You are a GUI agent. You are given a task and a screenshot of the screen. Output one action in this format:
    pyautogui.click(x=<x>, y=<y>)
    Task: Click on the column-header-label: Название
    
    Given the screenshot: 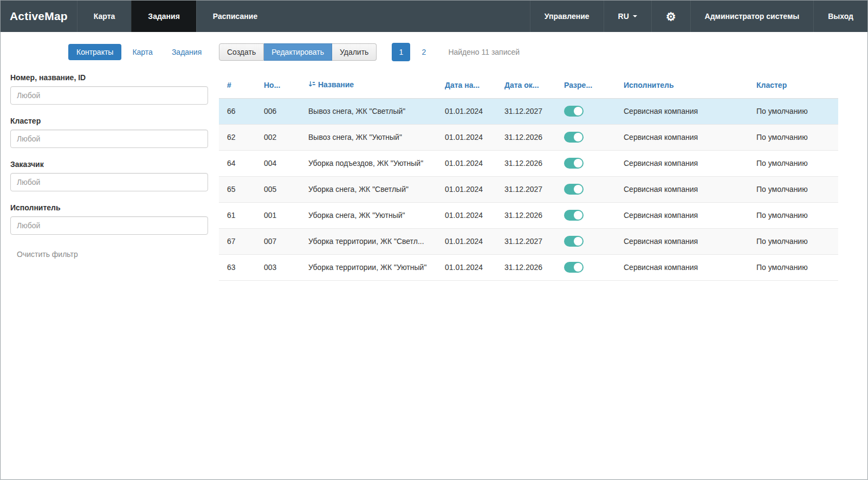 What is the action you would take?
    pyautogui.click(x=336, y=85)
    